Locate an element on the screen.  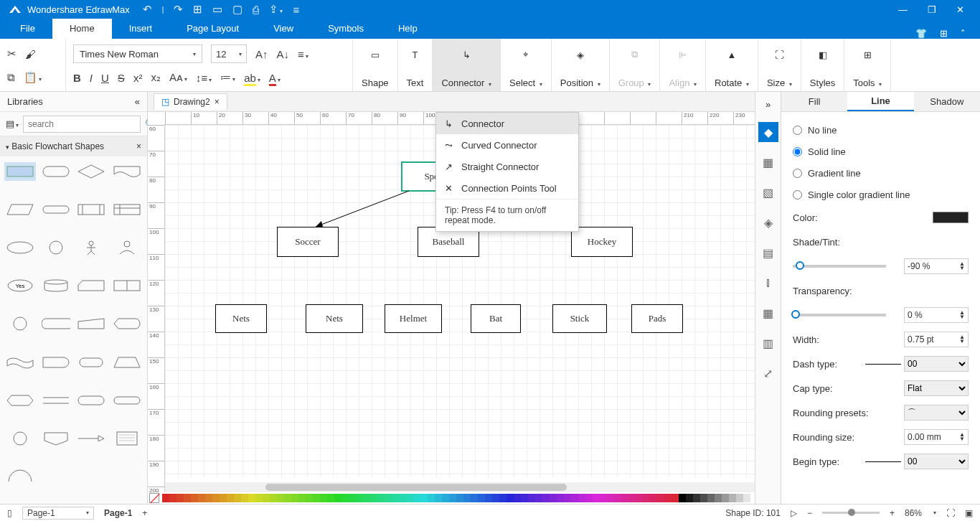
fit-width-icon: ▣ is located at coordinates (969, 513).